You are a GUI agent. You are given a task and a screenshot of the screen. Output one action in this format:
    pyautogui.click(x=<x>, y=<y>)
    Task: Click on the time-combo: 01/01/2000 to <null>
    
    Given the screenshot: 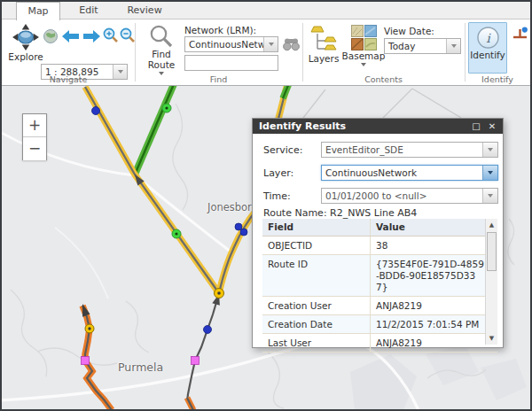 What is the action you would take?
    pyautogui.click(x=410, y=196)
    